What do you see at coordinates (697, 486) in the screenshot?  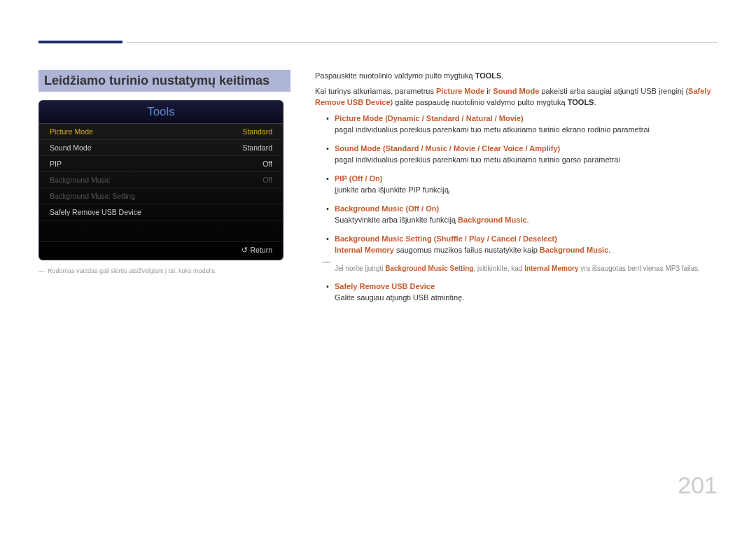 I see `page-number: 201` at bounding box center [697, 486].